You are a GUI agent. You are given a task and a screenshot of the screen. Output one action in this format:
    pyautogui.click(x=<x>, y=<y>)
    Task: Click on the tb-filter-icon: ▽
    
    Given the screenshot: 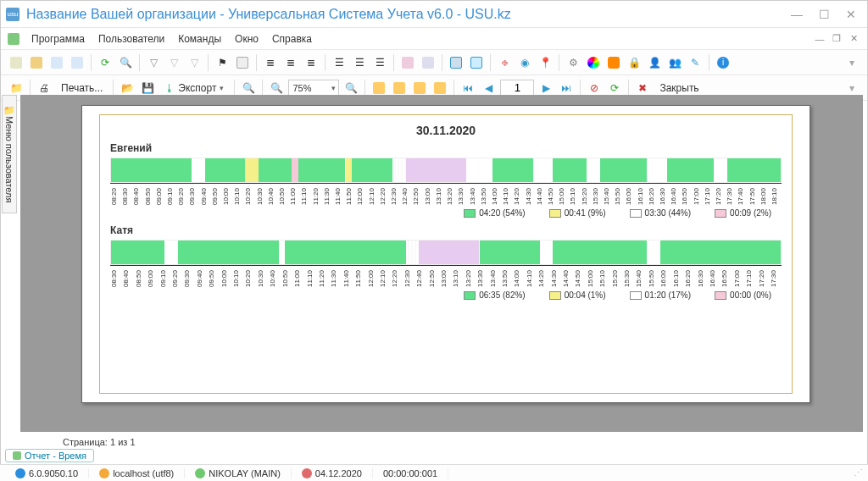 What is the action you would take?
    pyautogui.click(x=153, y=63)
    